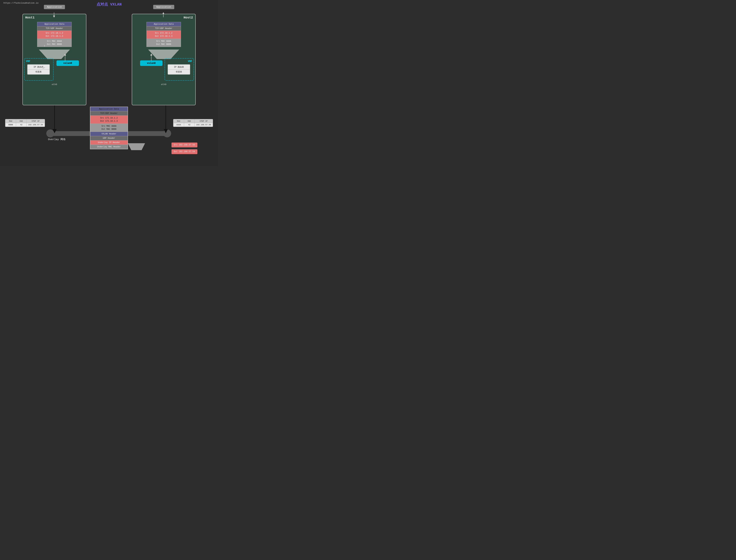 Image resolution: width=736 pixels, height=560 pixels. What do you see at coordinates (109, 143) in the screenshot?
I see `center-underlay-ip: Underlay IP Header` at bounding box center [109, 143].